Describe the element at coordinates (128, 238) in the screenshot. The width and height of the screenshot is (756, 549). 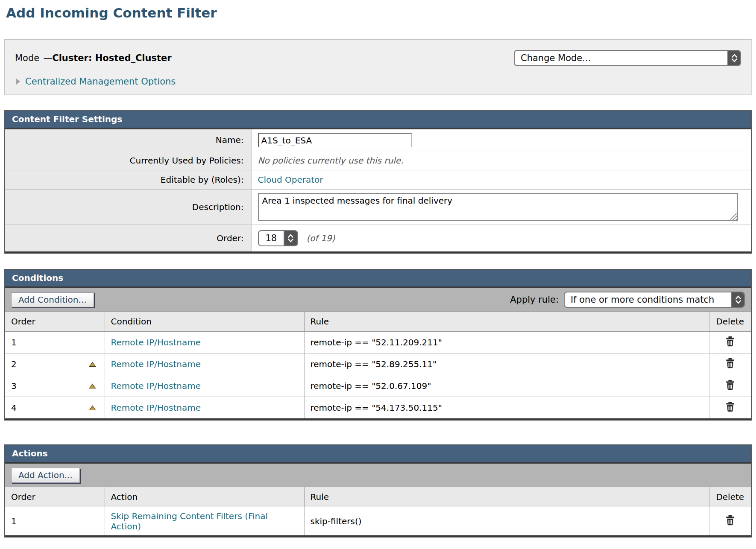
I see `order-label: Order:` at that location.